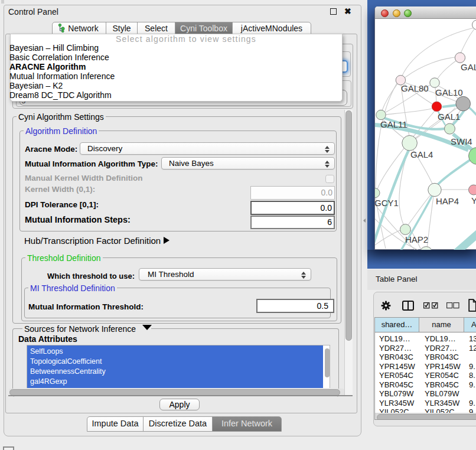 The height and width of the screenshot is (450, 476). Describe the element at coordinates (448, 201) in the screenshot. I see `svg-text: HAP4` at that location.